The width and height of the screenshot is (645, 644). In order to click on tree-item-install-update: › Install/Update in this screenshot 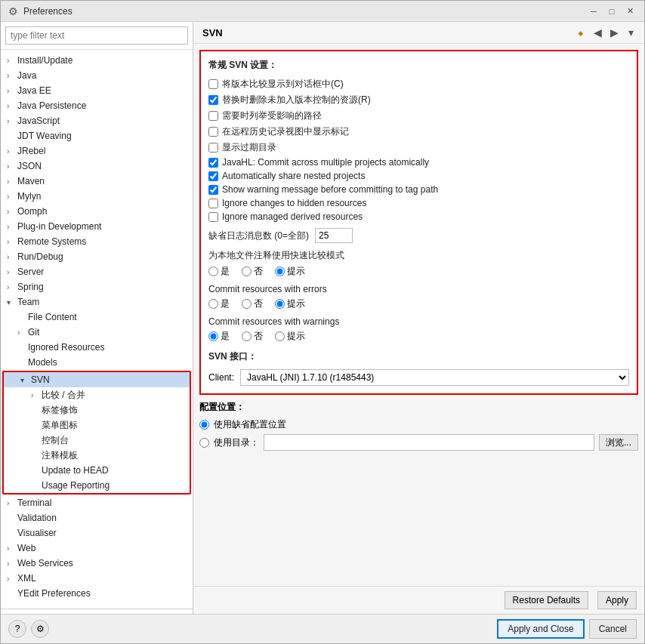, I will do `click(97, 60)`.